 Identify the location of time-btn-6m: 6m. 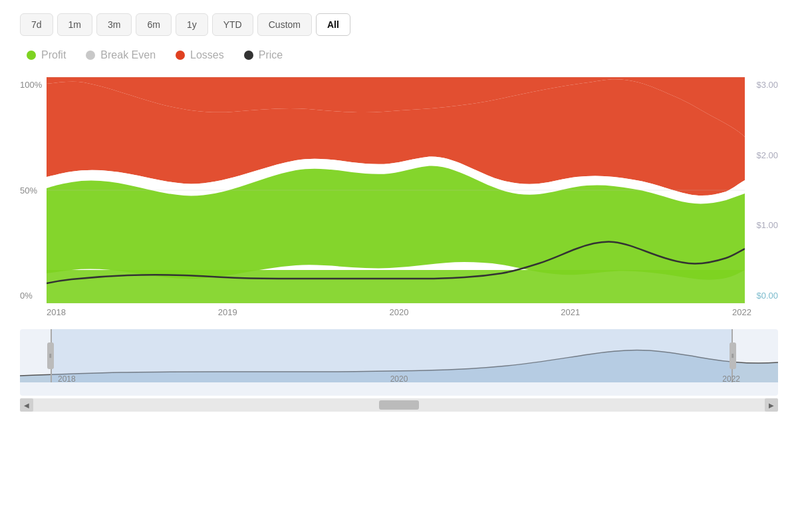
(153, 25).